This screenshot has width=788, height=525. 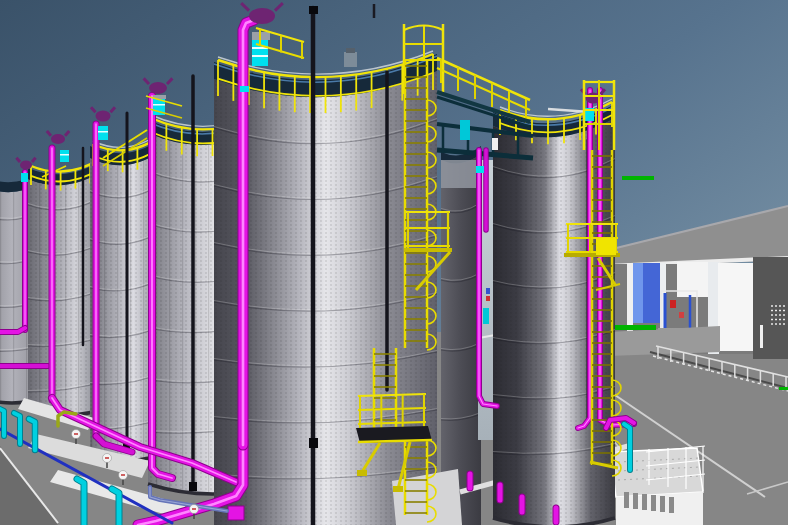 I want to click on doorway-panel, so click(x=736, y=307).